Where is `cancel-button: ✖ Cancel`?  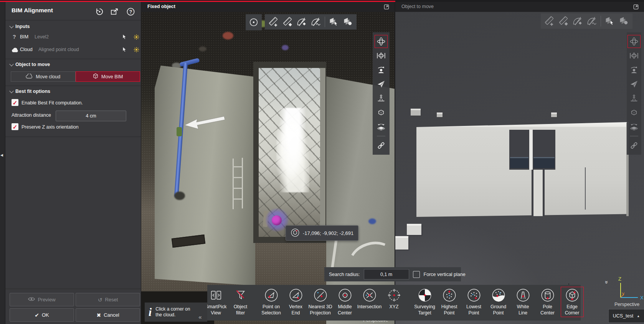
cancel-button: ✖ Cancel is located at coordinates (108, 315).